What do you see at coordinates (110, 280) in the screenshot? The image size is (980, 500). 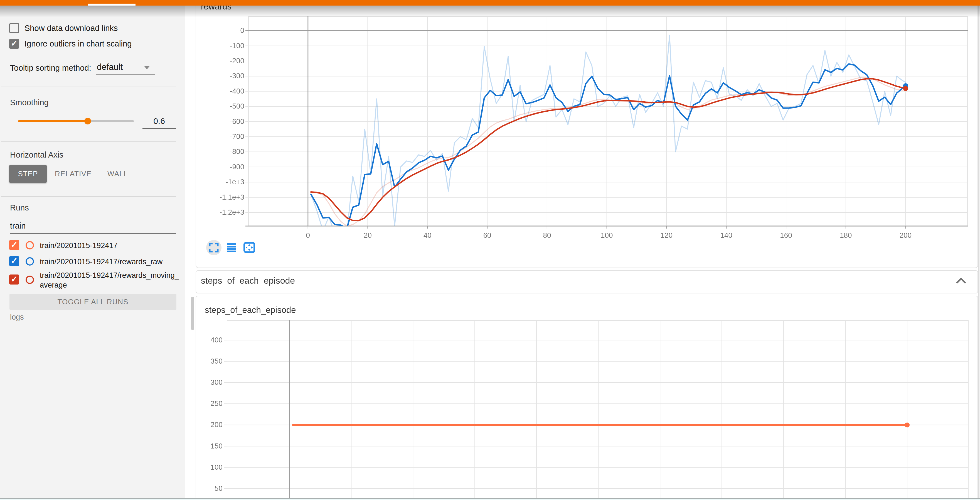 I see `run-label: train/20201015-192417/rewards_moving_ave…` at bounding box center [110, 280].